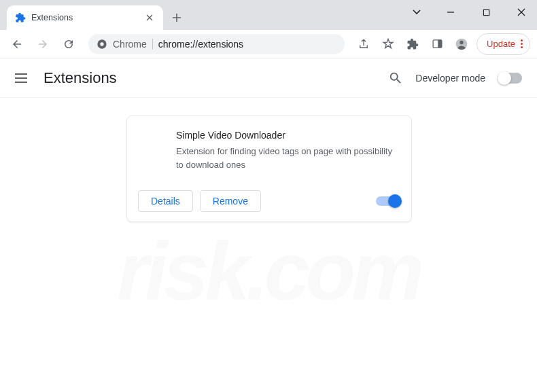 The image size is (537, 392). I want to click on share-button, so click(364, 44).